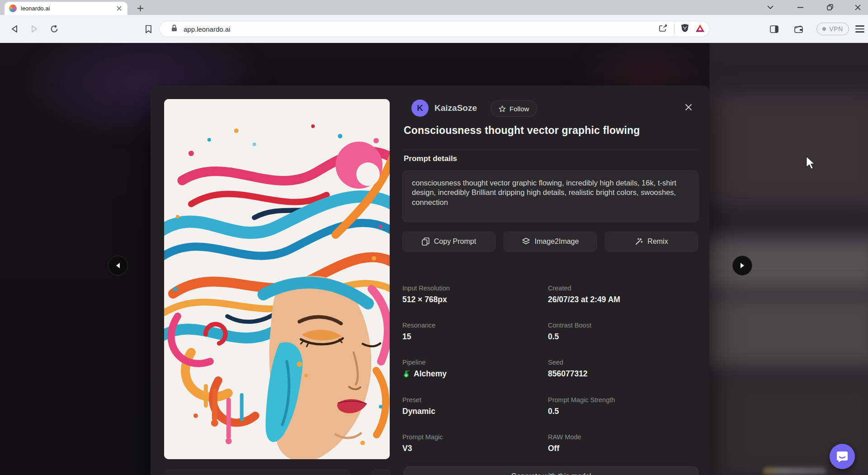  I want to click on share-icon, so click(663, 29).